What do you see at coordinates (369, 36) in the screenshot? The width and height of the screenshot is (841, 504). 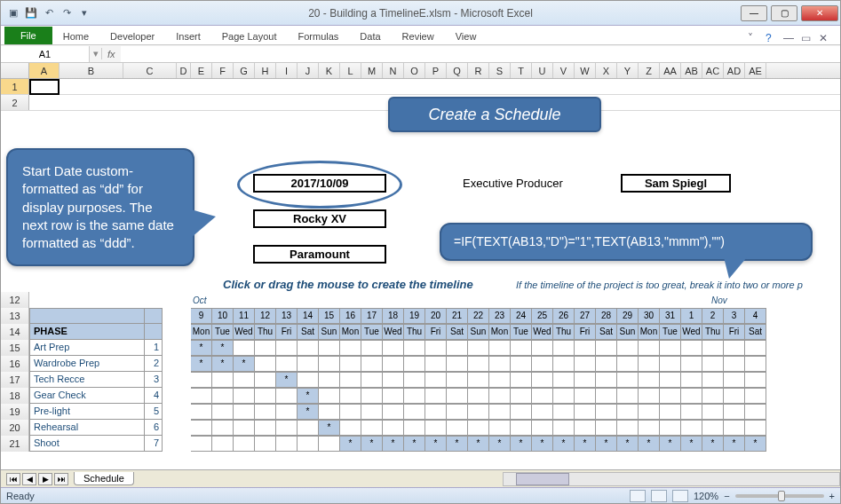 I see `tab-data: Data` at bounding box center [369, 36].